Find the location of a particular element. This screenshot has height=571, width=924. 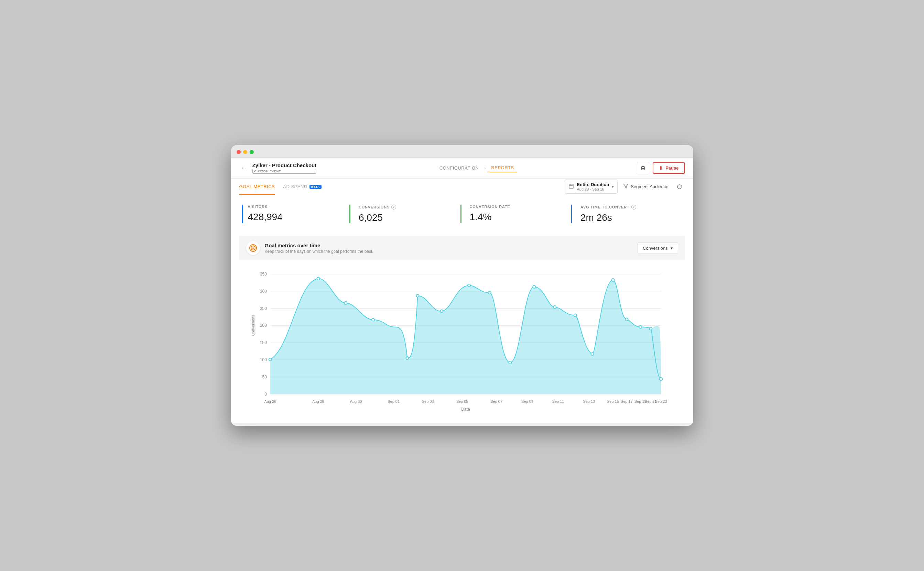

app-header: ← Zylker - Product Checkout CUSTOM EVENT… is located at coordinates (462, 168).